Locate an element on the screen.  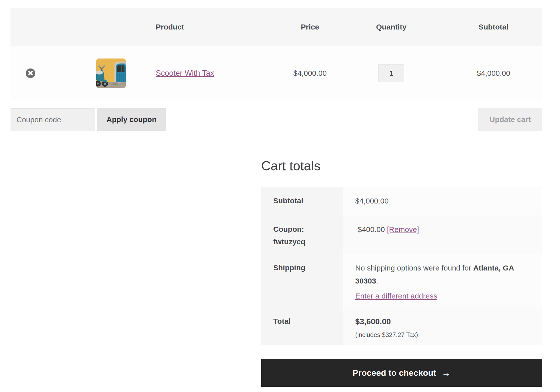
cart-item-row: Scooter With Tax $4,000.00 $4,000.00 is located at coordinates (276, 73).